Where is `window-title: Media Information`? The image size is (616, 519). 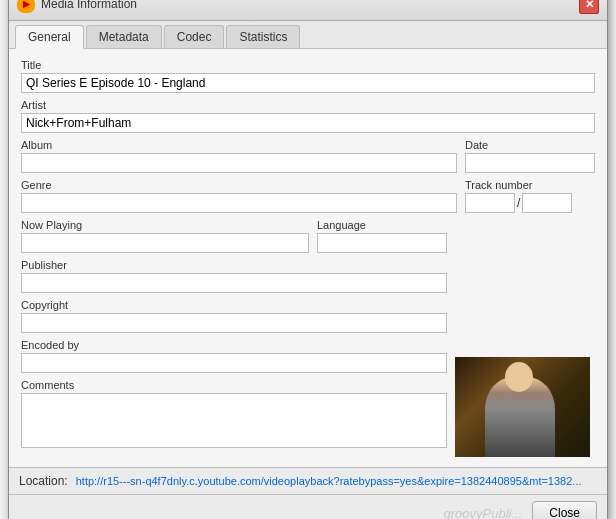
window-title: Media Information is located at coordinates (89, 6).